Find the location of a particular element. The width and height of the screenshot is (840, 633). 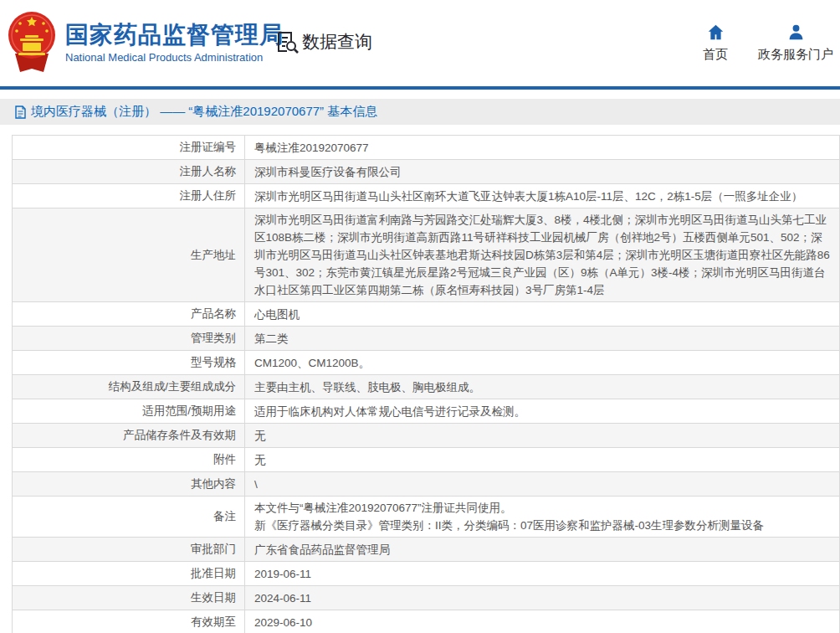

table-row: 附件无 is located at coordinates (427, 461).